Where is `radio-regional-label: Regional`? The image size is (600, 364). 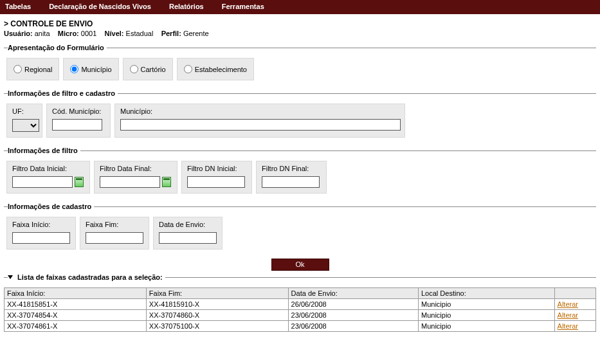
radio-regional-label: Regional is located at coordinates (39, 69).